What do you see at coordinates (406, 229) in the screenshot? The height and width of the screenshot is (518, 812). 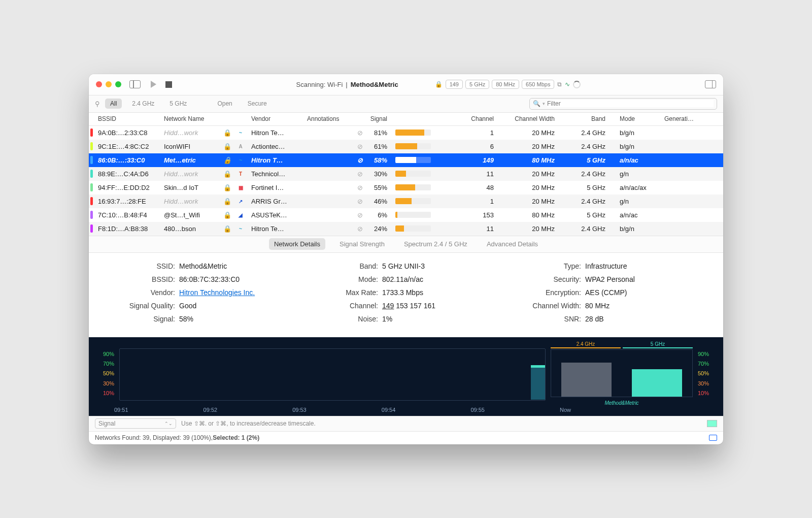 I see `table-row: F8:1D:…A:B8:38480…bson🔒~Hitron Te…⊘24%11…` at bounding box center [406, 229].